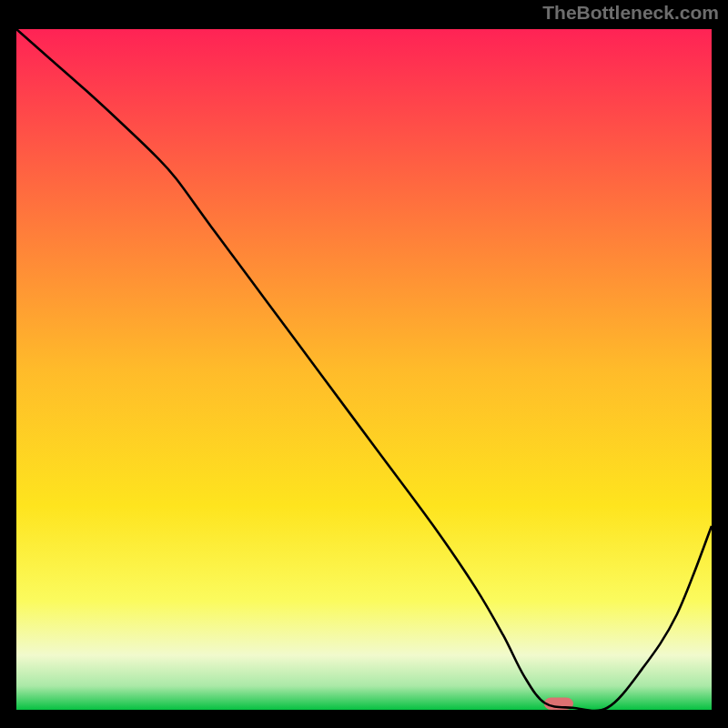 This screenshot has width=728, height=728. I want to click on watermark-text: TheBottleneck.com, so click(631, 13).